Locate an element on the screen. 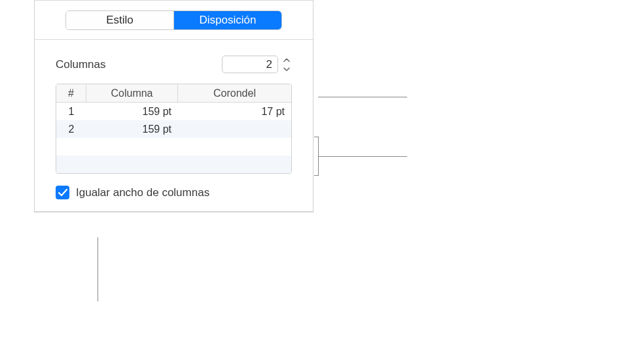 Image resolution: width=644 pixels, height=351 pixels. bottom-divider is located at coordinates (174, 212).